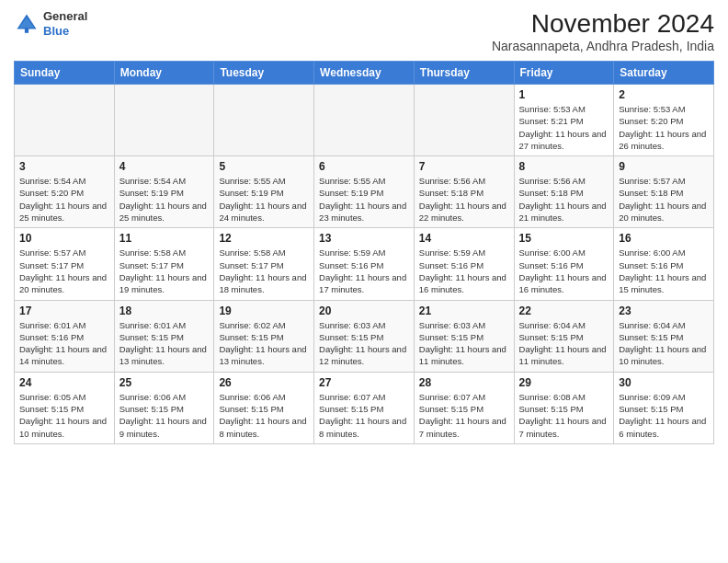  I want to click on day-cell: 20 Sunrise: 6:03 AMSunset: 5:15 PMDaylig…, so click(364, 336).